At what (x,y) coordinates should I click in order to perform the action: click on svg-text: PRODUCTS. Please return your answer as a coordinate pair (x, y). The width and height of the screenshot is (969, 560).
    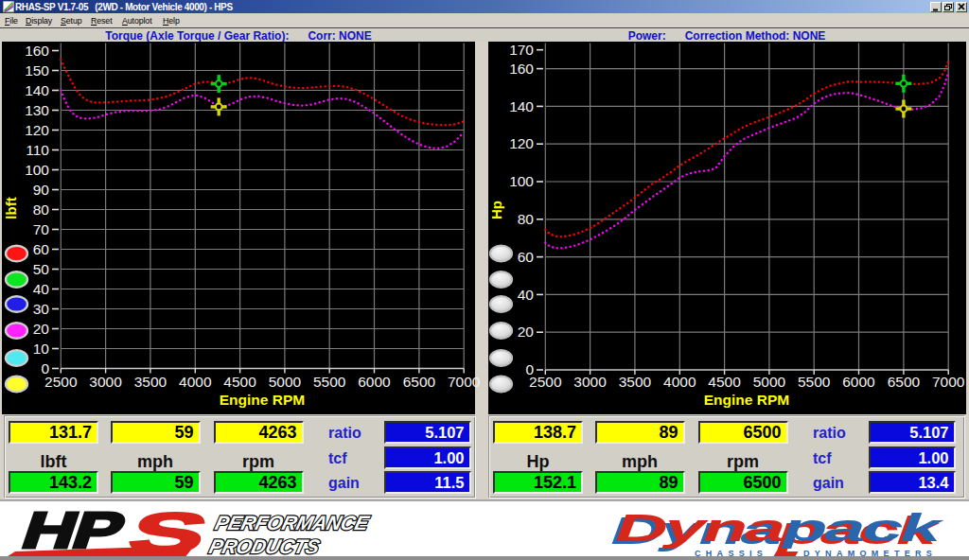
    Looking at the image, I should click on (265, 547).